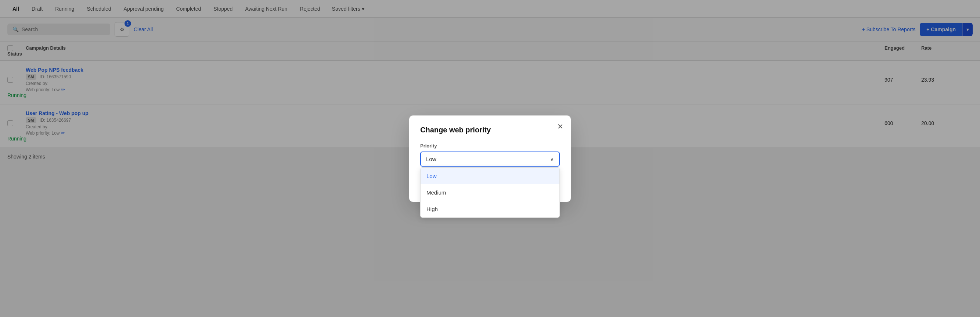 The height and width of the screenshot is (317, 980). Describe the element at coordinates (490, 130) in the screenshot. I see `modal-title: Change web priority` at that location.